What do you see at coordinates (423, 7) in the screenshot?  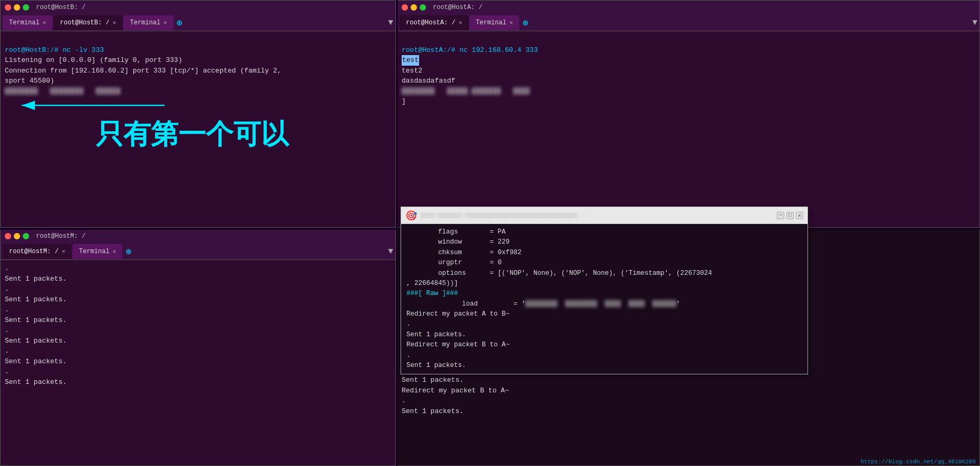 I see `hosta-max-btn` at bounding box center [423, 7].